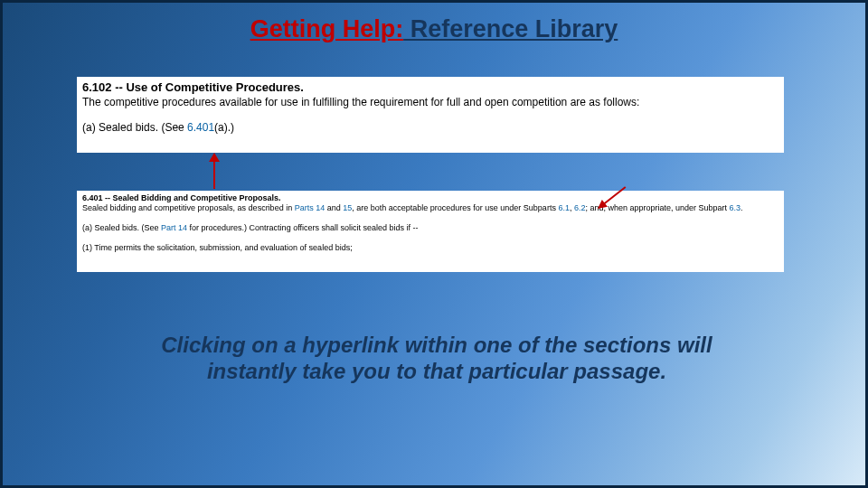 This screenshot has height=488, width=868. Describe the element at coordinates (201, 127) in the screenshot. I see `panel1-link-6401: 6.401` at that location.